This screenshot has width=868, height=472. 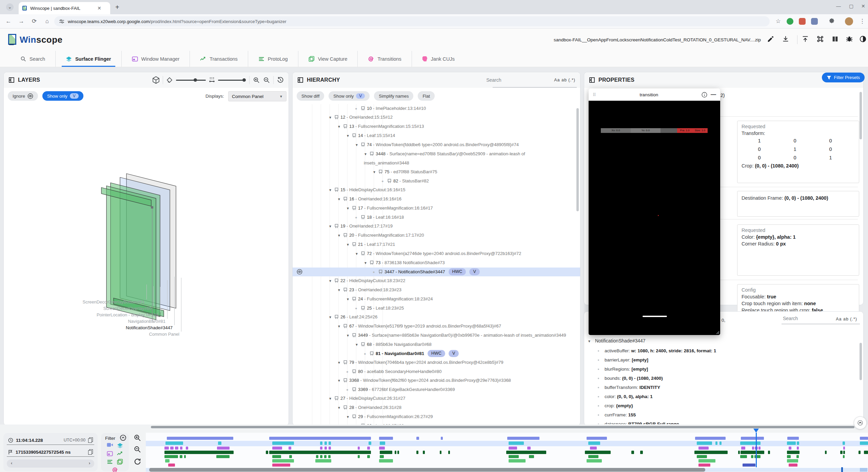 I want to click on properties-scrollbar, so click(x=861, y=116).